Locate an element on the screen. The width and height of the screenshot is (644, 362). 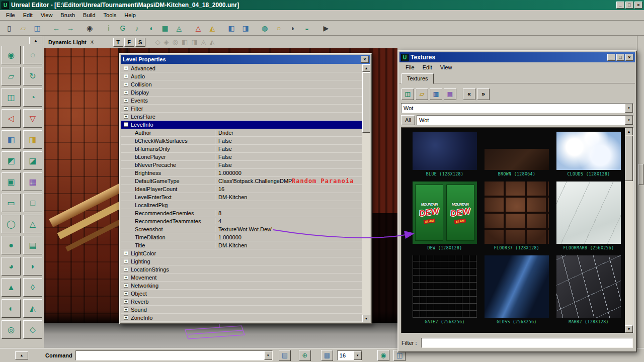
deintersect-brush-icon: ◪ is located at coordinates (33, 161).